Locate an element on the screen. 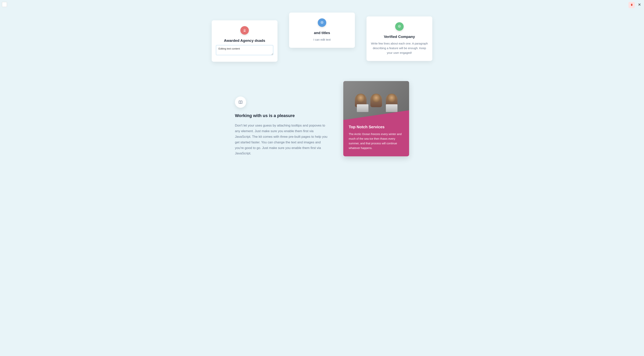 This screenshot has width=644, height=356. service-title: Top Notch Services is located at coordinates (376, 127).